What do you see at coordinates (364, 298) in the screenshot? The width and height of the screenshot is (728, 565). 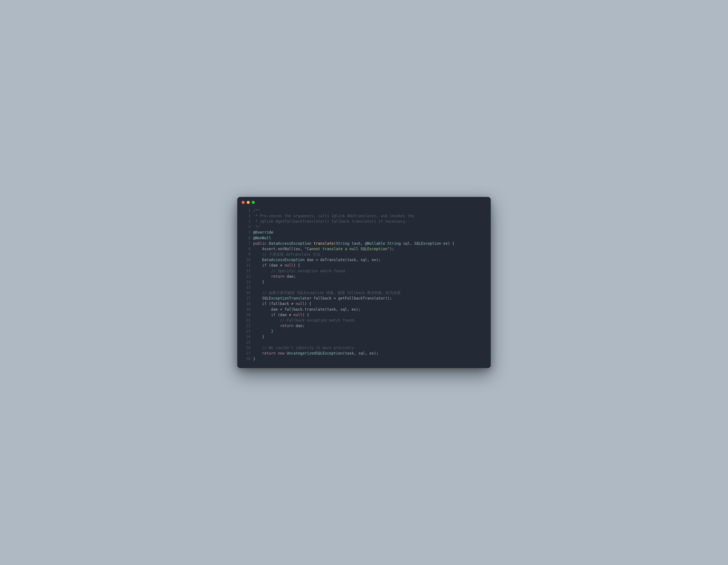 I see `code-line: 17 SQLExceptionTranslator fallback = get…` at bounding box center [364, 298].